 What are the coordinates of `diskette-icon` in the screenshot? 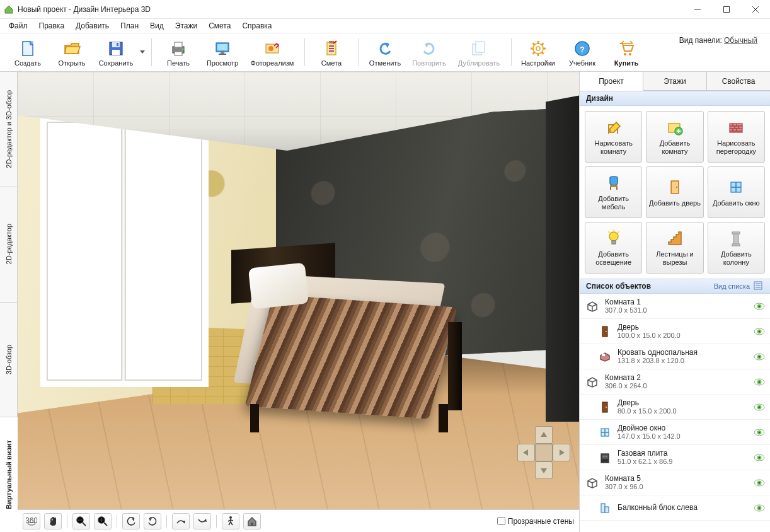 It's located at (116, 49).